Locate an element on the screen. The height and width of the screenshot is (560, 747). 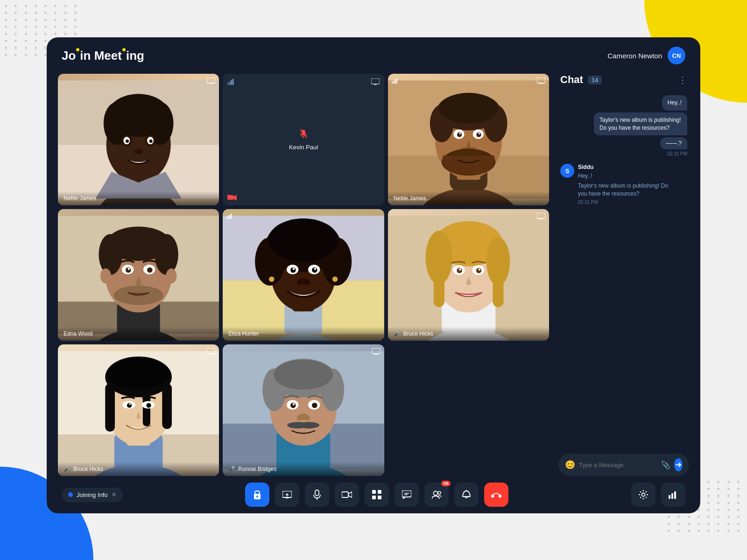
chat-title-area: Chat 14 is located at coordinates (581, 80).